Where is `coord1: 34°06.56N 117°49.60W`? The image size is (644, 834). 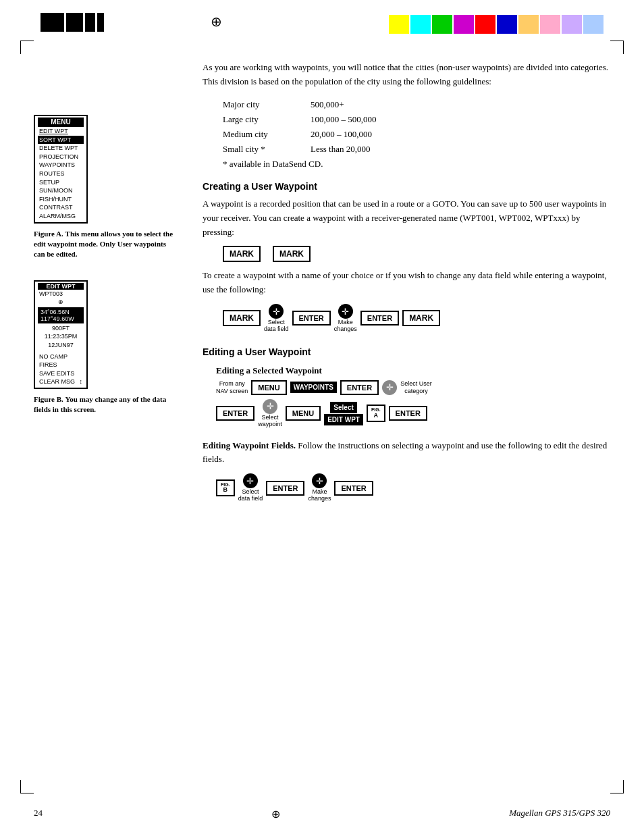
coord1: 34°06.56N 117°49.60W is located at coordinates (61, 315).